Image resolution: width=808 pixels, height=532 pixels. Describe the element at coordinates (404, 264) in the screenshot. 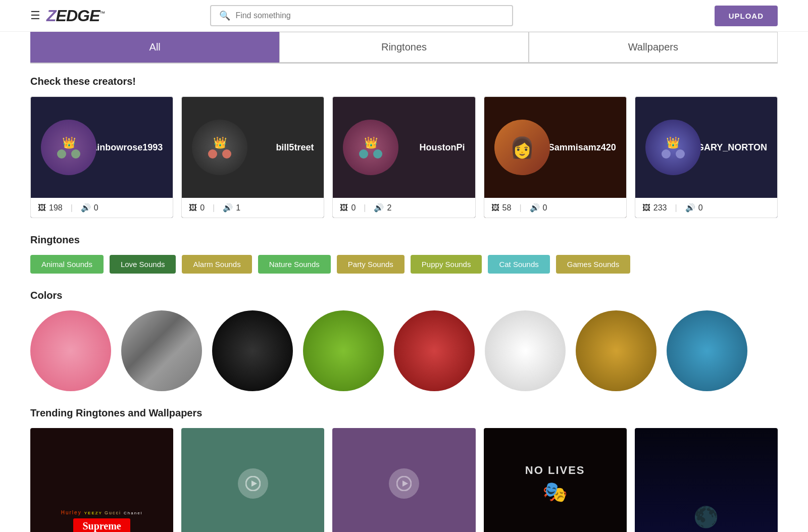

I see `ringtones-tags-row: Animal Sounds Love Sounds Alarm Sounds N…` at that location.